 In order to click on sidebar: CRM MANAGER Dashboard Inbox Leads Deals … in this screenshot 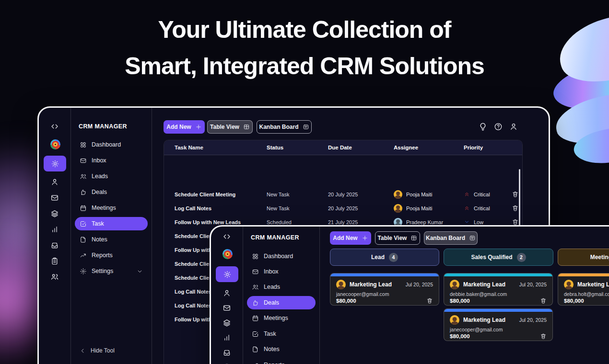, I will do `click(111, 236)`.